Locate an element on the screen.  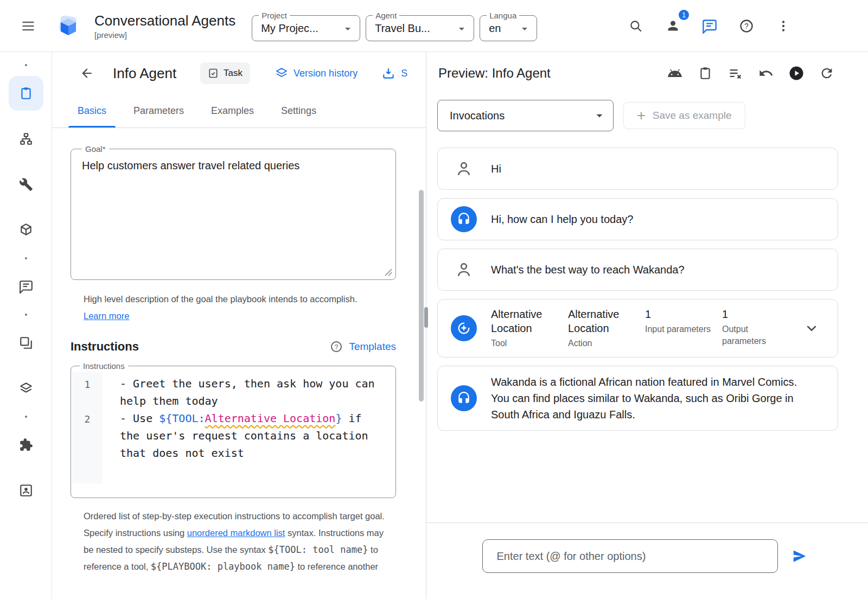
debug-button is located at coordinates (675, 73).